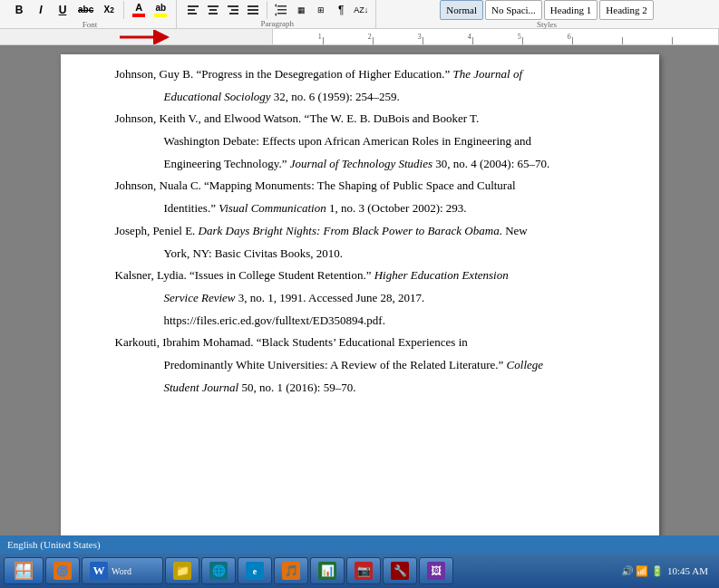  What do you see at coordinates (139, 10) in the screenshot?
I see `font-color-button: A` at bounding box center [139, 10].